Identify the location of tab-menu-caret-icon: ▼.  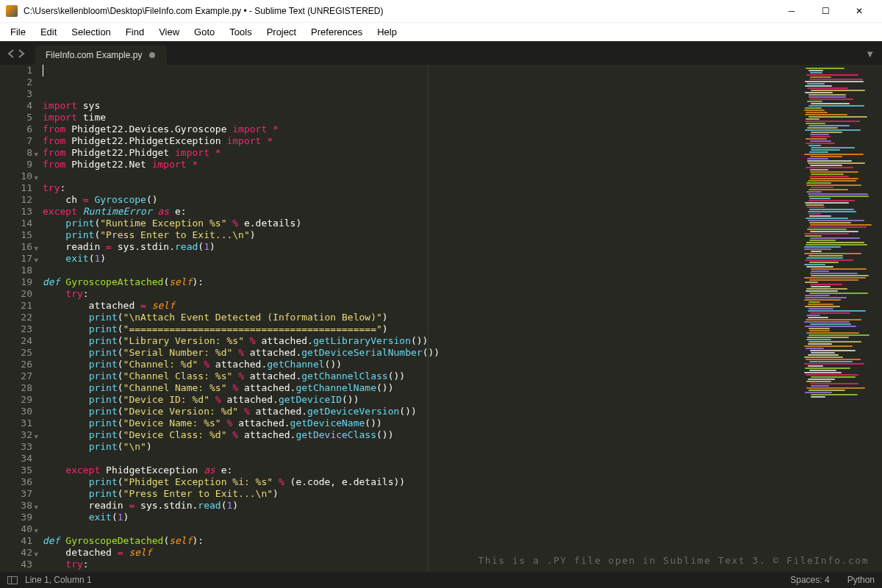
(870, 54).